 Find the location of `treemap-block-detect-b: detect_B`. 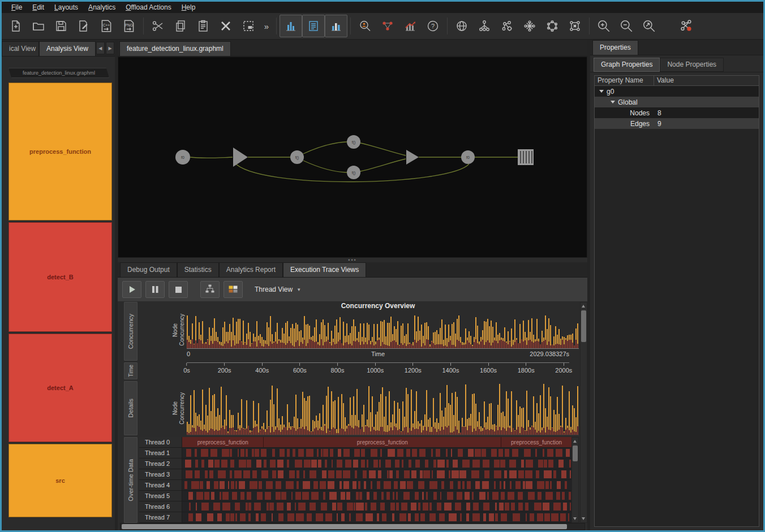

treemap-block-detect-b: detect_B is located at coordinates (60, 277).